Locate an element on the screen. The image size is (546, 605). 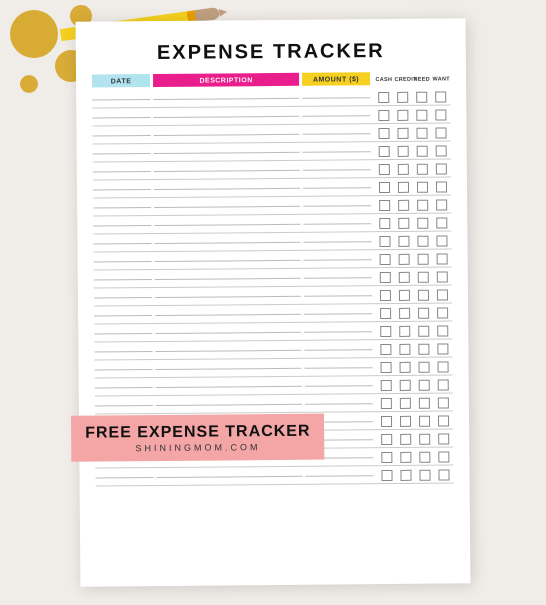
row-checkboxes is located at coordinates (411, 223).